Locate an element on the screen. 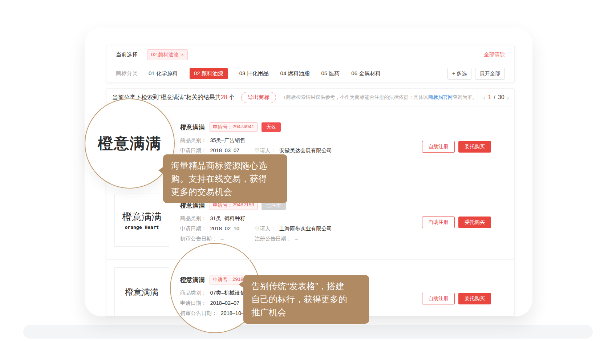  magnifier-circle: 橙意满满 is located at coordinates (130, 143).